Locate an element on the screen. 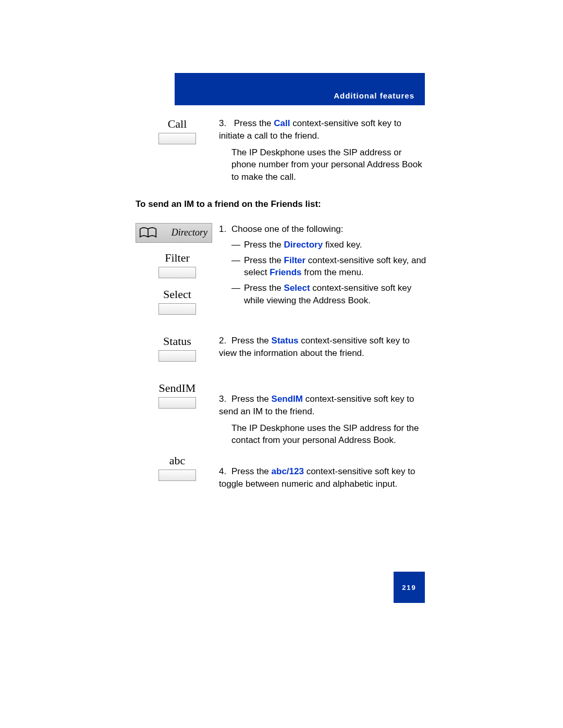 Image resolution: width=563 pixels, height=728 pixels. step1-key-col: Directory Filter Select is located at coordinates (177, 274).